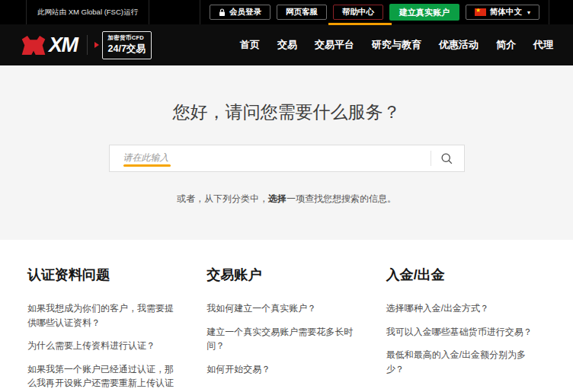 The width and height of the screenshot is (573, 392). I want to click on category-title: 认证资料问题, so click(105, 275).